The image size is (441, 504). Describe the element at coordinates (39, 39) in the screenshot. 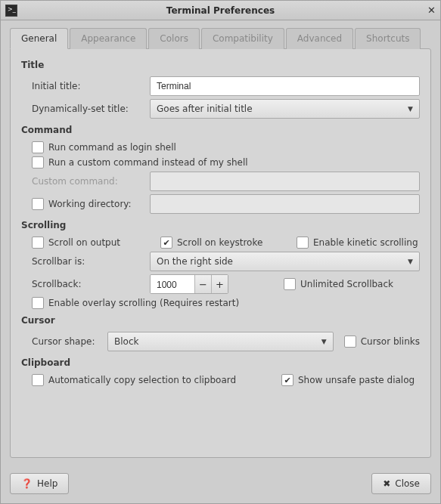

I see `tab-general: General` at that location.